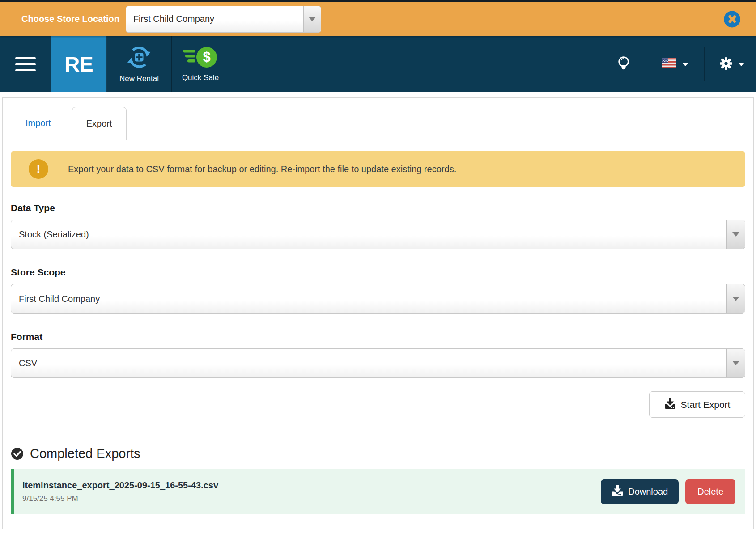 The width and height of the screenshot is (756, 534). I want to click on nav-item-quick-sale: $ Quick Sale, so click(200, 64).